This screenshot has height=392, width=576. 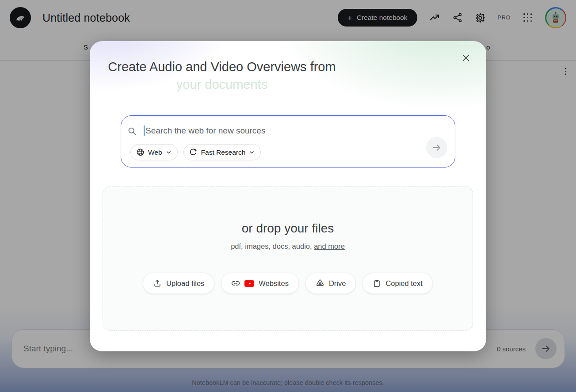 I want to click on clipboard-icon, so click(x=377, y=284).